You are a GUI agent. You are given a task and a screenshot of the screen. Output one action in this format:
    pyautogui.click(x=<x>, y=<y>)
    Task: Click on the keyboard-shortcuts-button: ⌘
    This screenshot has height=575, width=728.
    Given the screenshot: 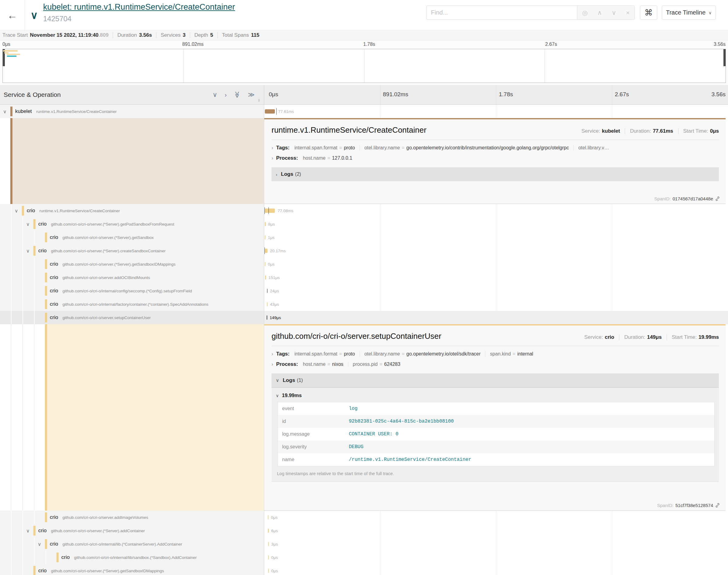 What is the action you would take?
    pyautogui.click(x=649, y=13)
    